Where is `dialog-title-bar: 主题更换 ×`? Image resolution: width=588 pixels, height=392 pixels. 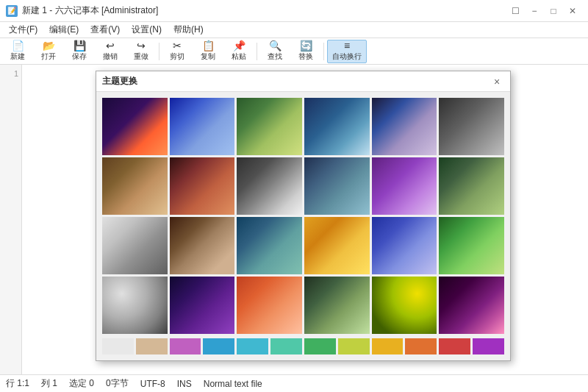 dialog-title-bar: 主题更换 × is located at coordinates (303, 82).